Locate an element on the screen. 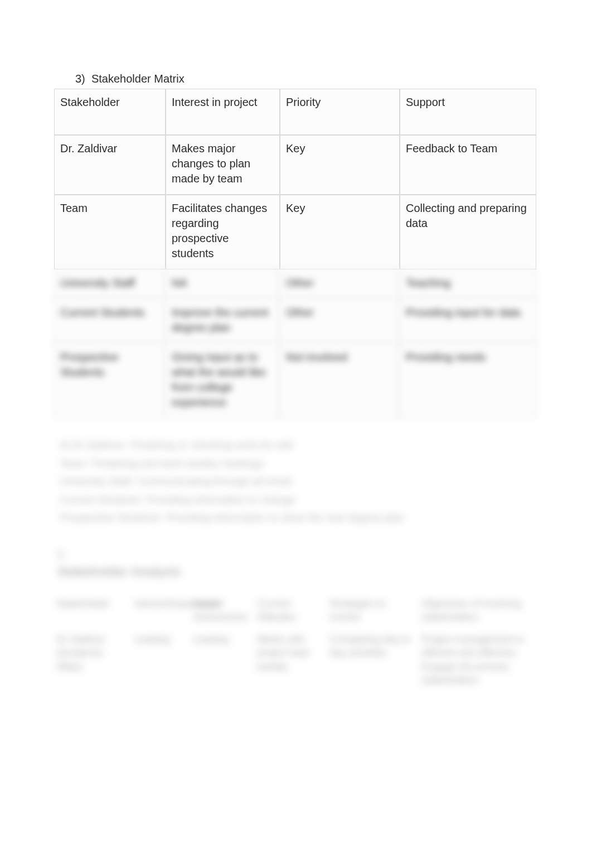 Image resolution: width=592 pixels, height=868 pixels. cell-interest: NA is located at coordinates (223, 284).